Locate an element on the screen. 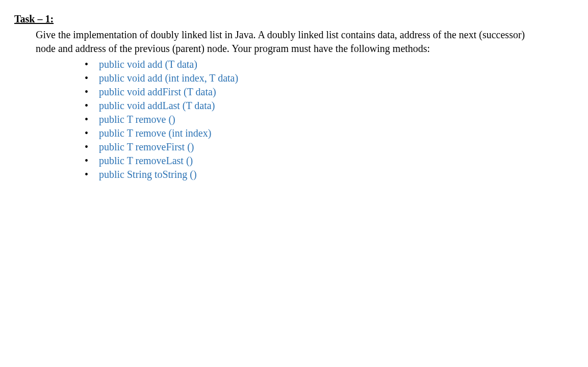 The width and height of the screenshot is (588, 367). method-item: • public T removeLast () is located at coordinates (305, 161).